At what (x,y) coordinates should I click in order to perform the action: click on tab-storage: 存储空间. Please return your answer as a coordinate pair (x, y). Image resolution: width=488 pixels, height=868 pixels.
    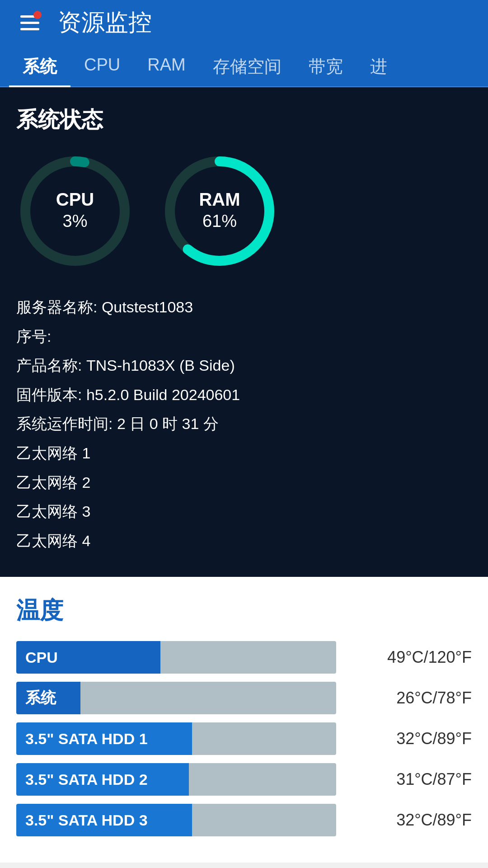
    Looking at the image, I should click on (247, 66).